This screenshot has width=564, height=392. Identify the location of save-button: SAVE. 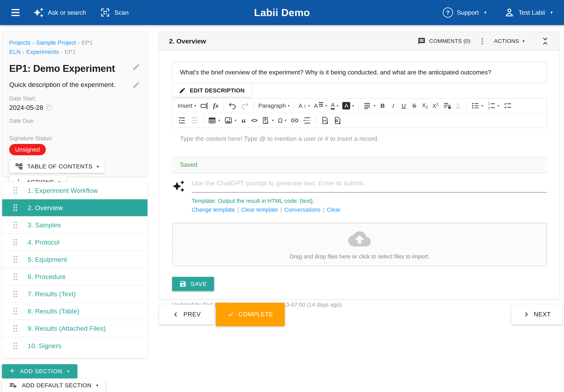
(193, 284).